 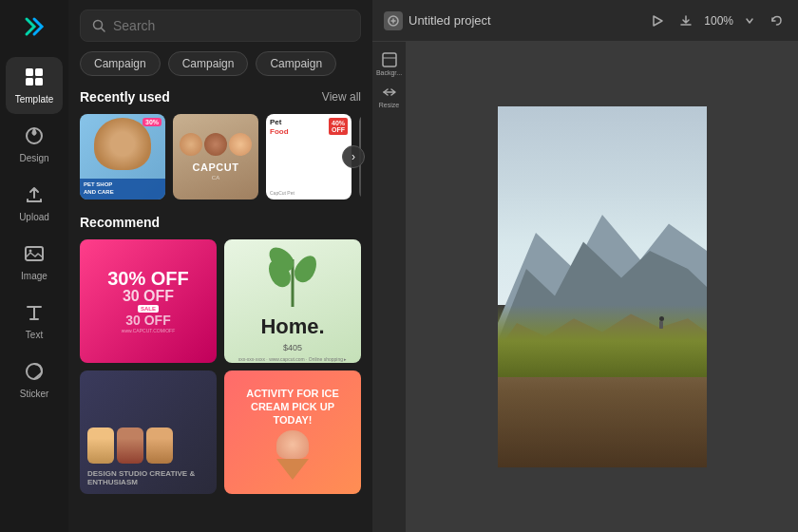 What do you see at coordinates (34, 262) in the screenshot?
I see `sidebar-item-image: Image` at bounding box center [34, 262].